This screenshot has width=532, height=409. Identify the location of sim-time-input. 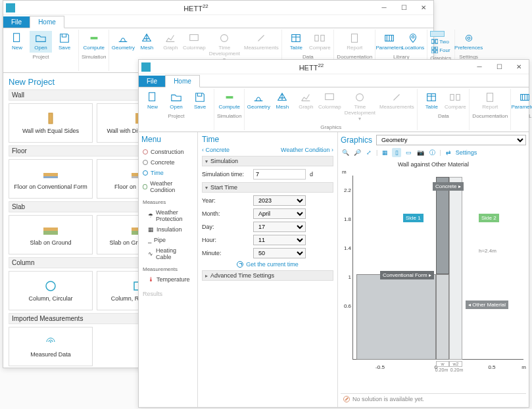
(279, 174).